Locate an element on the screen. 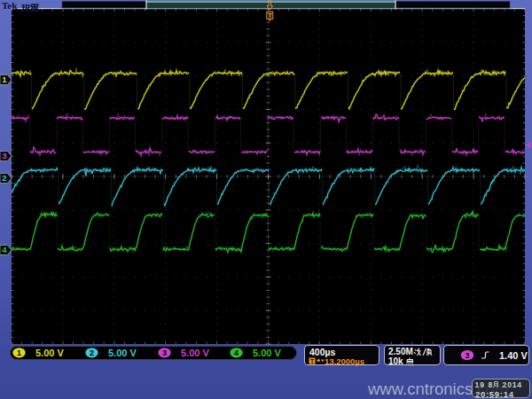  svg-text: 1.40 V is located at coordinates (513, 356).